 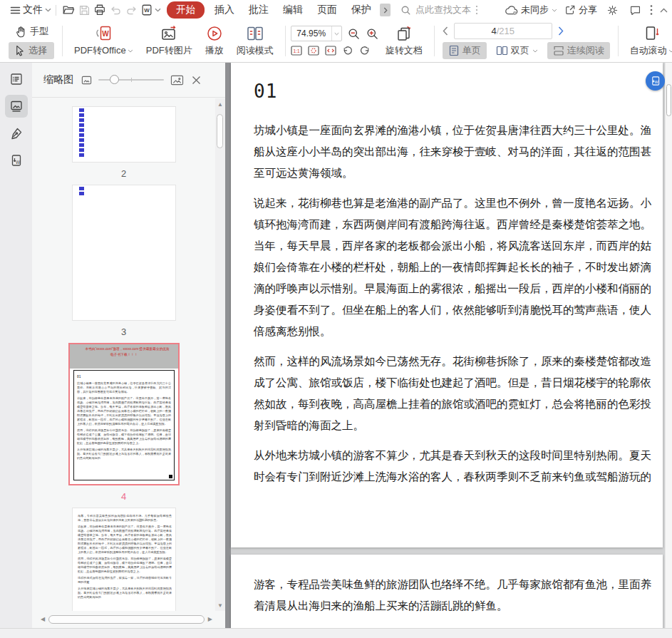 What do you see at coordinates (170, 41) in the screenshot?
I see `pdf-to-image-button: PDF转图片` at bounding box center [170, 41].